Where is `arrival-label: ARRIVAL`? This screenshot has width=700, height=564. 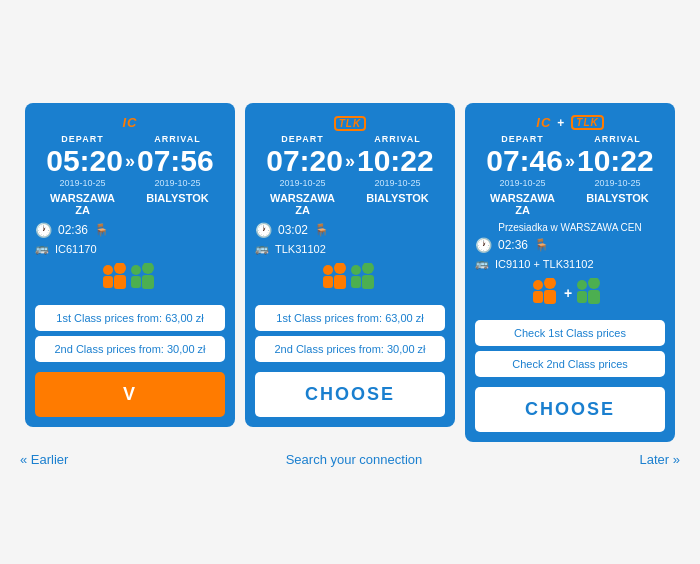 arrival-label: ARRIVAL is located at coordinates (618, 139).